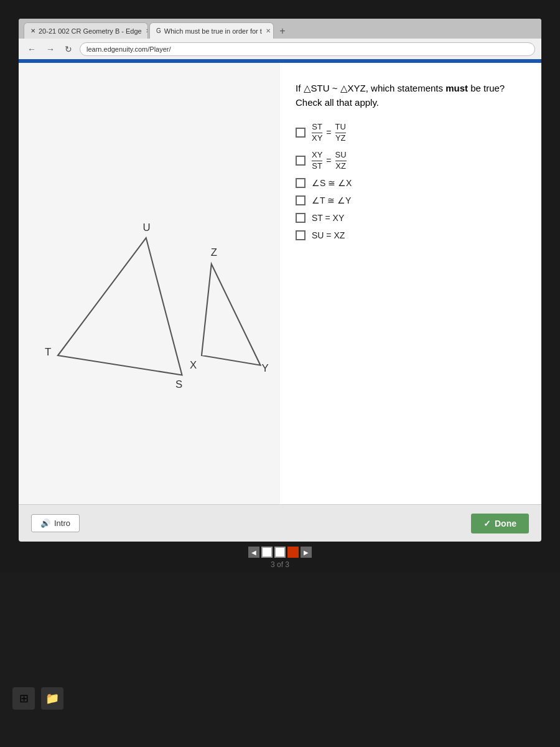 The height and width of the screenshot is (747, 560). What do you see at coordinates (45, 523) in the screenshot?
I see `speaker-icon: 🔊` at bounding box center [45, 523].